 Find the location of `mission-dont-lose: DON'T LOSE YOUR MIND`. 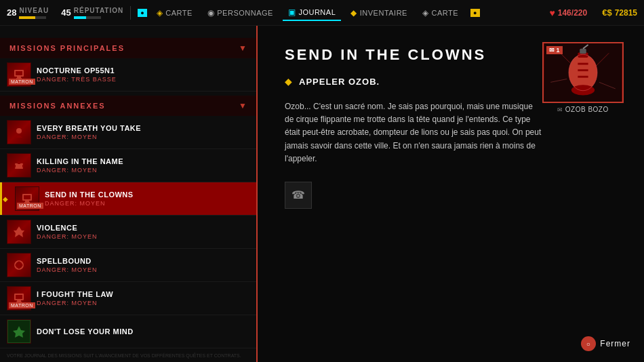

mission-dont-lose: DON'T LOSE YOUR MIND is located at coordinates (128, 332).